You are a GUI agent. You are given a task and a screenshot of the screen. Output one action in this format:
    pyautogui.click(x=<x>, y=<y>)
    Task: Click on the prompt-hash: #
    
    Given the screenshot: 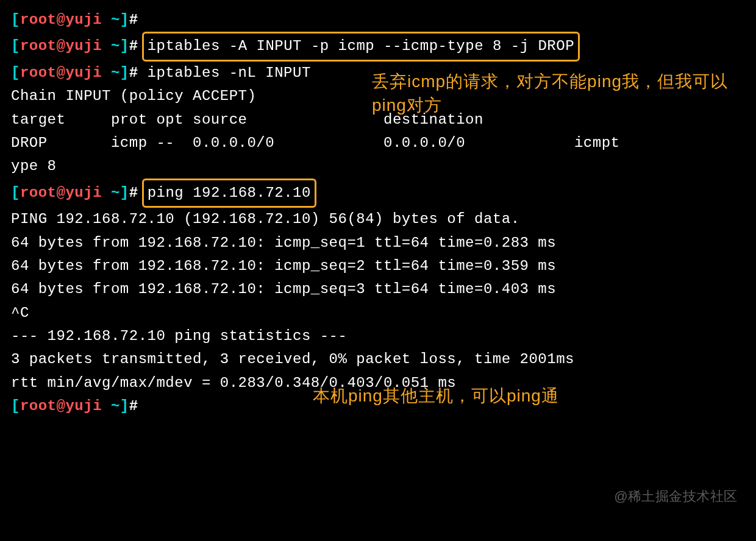 What is the action you would take?
    pyautogui.click(x=134, y=19)
    